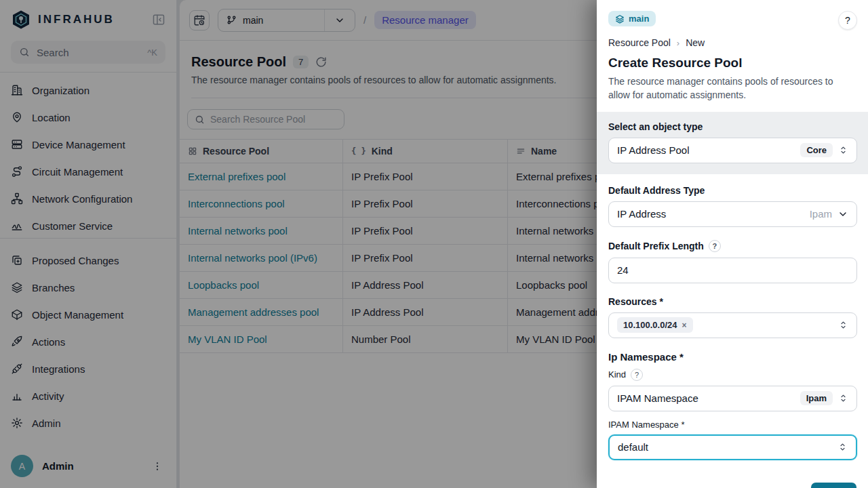  What do you see at coordinates (639, 19) in the screenshot?
I see `branch-badge-label: main` at bounding box center [639, 19].